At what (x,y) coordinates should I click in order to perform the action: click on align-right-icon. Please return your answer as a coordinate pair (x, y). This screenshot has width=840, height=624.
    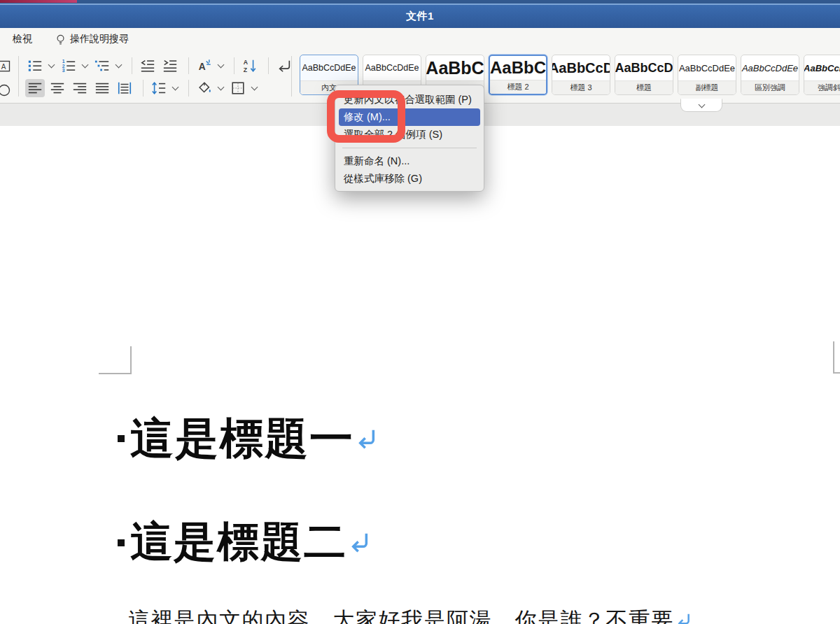
    Looking at the image, I should click on (80, 88).